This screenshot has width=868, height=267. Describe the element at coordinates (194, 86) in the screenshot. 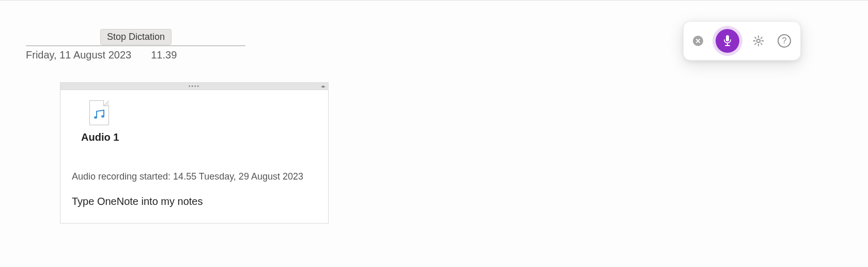

I see `note-container-header: •••• ◂▸` at that location.